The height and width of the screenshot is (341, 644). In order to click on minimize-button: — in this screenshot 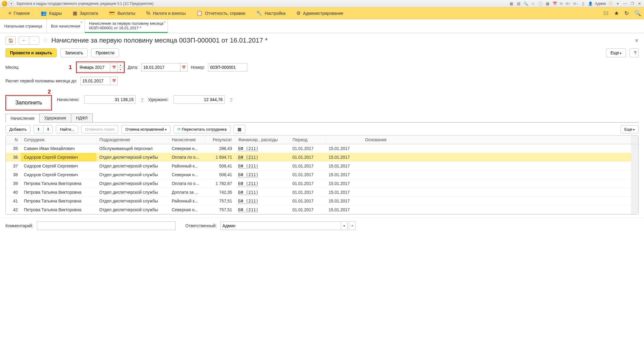, I will do `click(625, 4)`.